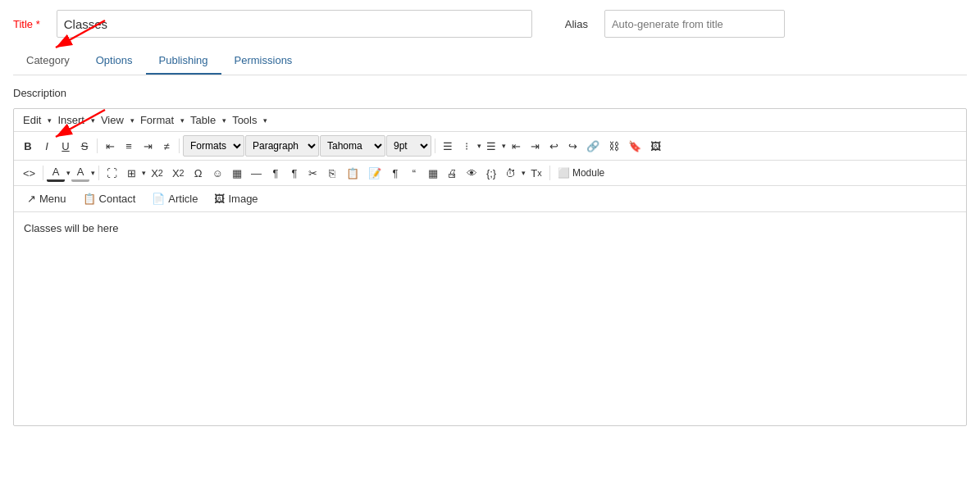 The width and height of the screenshot is (980, 504). What do you see at coordinates (66, 146) in the screenshot?
I see `underline-btn: U` at bounding box center [66, 146].